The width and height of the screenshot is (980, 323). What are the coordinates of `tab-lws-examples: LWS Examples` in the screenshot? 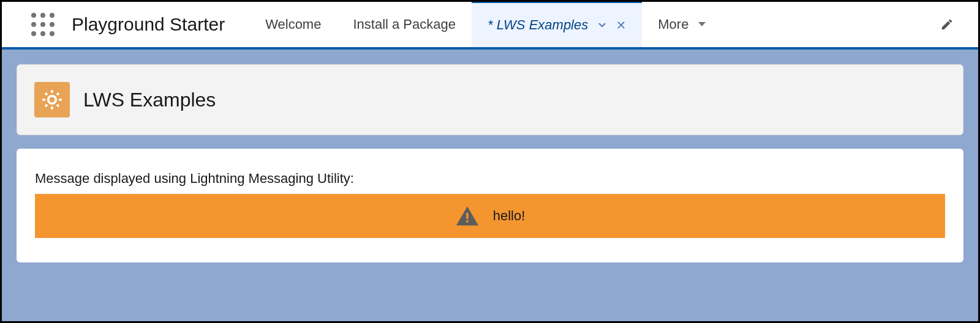 It's located at (557, 24).